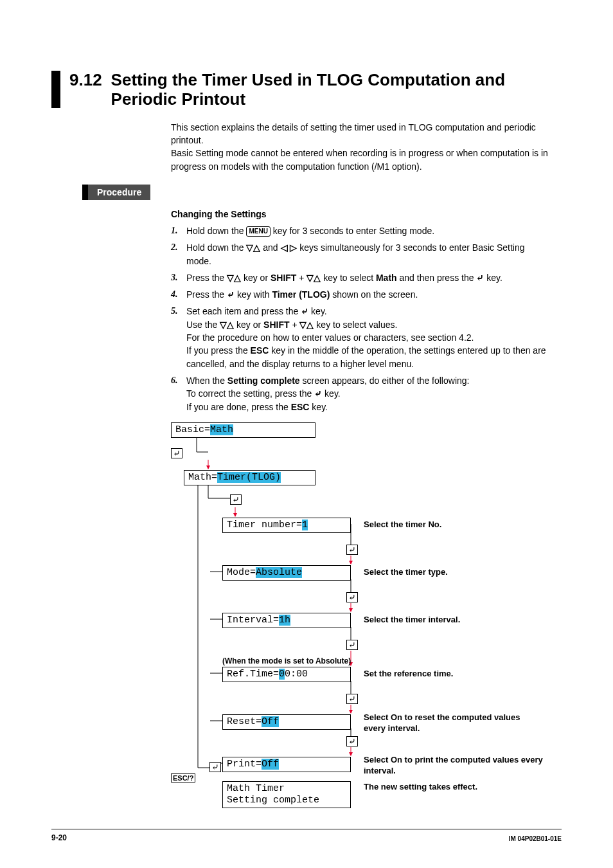 This screenshot has width=613, height=868. I want to click on page-number: 9-20, so click(59, 838).